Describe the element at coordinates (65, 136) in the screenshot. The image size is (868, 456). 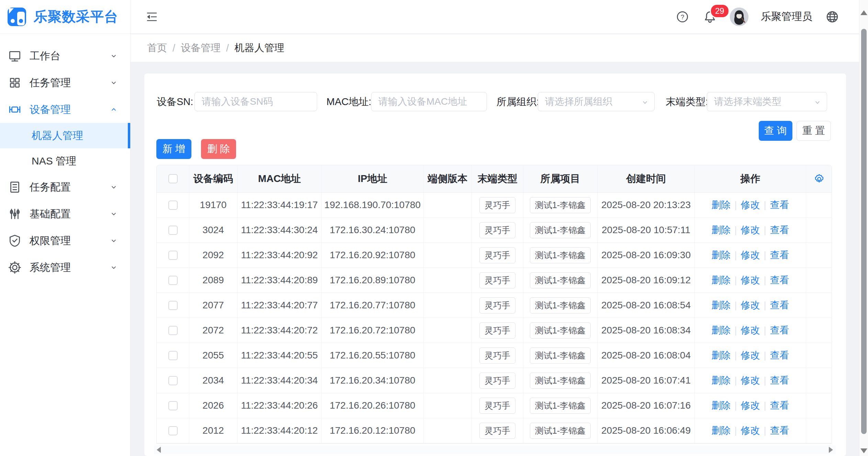
I see `sidebar-item-robot-management: 机器人管理` at that location.